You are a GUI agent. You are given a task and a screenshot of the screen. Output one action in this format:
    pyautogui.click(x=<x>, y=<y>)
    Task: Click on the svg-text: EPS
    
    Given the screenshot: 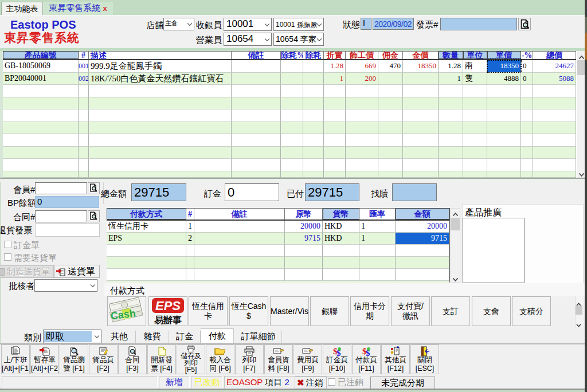 What is the action you would take?
    pyautogui.click(x=168, y=306)
    